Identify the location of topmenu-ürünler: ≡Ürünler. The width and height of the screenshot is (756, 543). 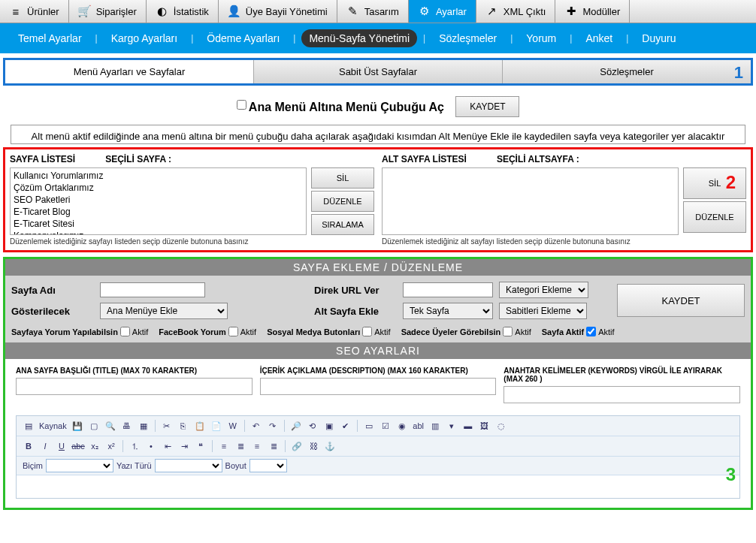
(35, 11).